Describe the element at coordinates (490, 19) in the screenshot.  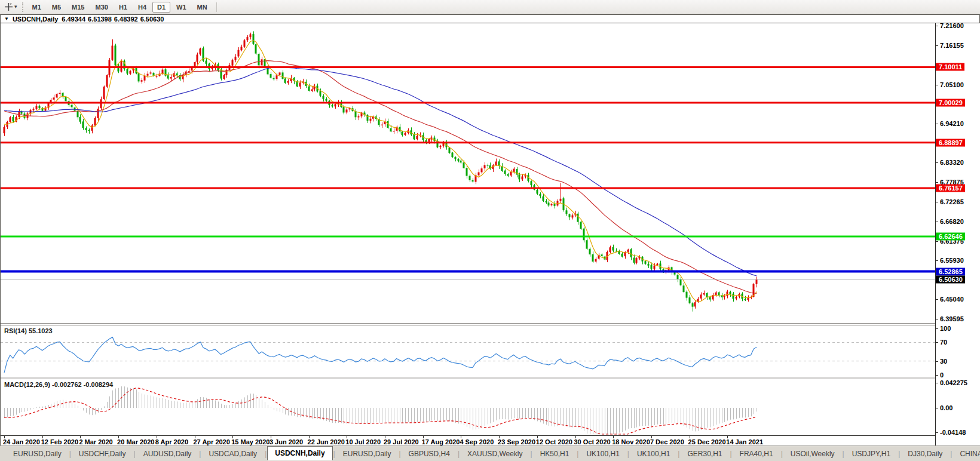
I see `chart-title-bar: ▼ USDCNH,Daily 6.49344 6.51398 6.48392 6…` at that location.